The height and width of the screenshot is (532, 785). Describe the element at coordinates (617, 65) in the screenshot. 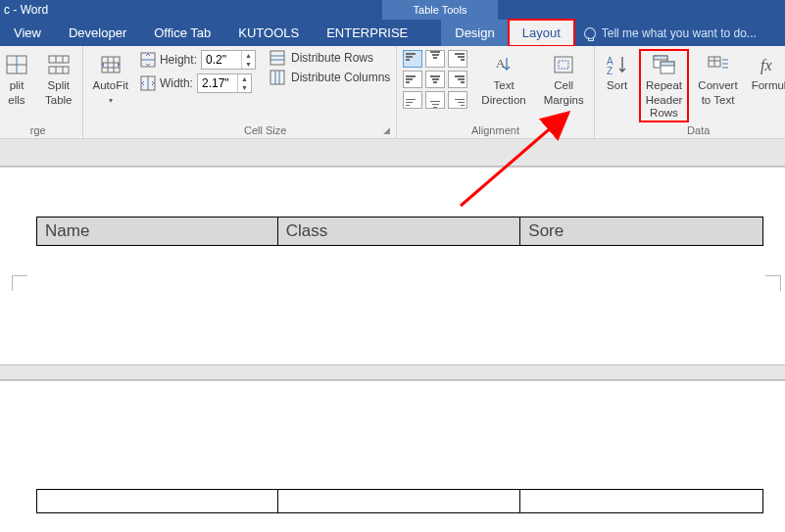

I see `sort-icon: AZ` at that location.